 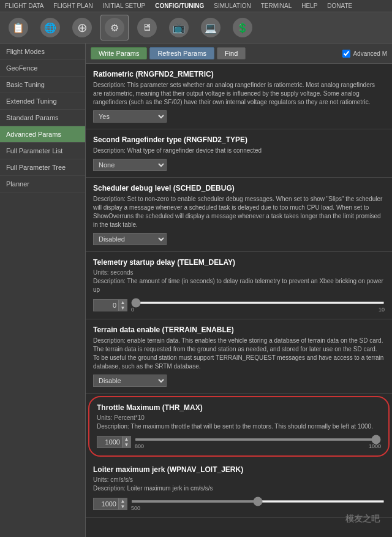 I want to click on sidebar-item-geofence: GeoFence, so click(x=43, y=69).